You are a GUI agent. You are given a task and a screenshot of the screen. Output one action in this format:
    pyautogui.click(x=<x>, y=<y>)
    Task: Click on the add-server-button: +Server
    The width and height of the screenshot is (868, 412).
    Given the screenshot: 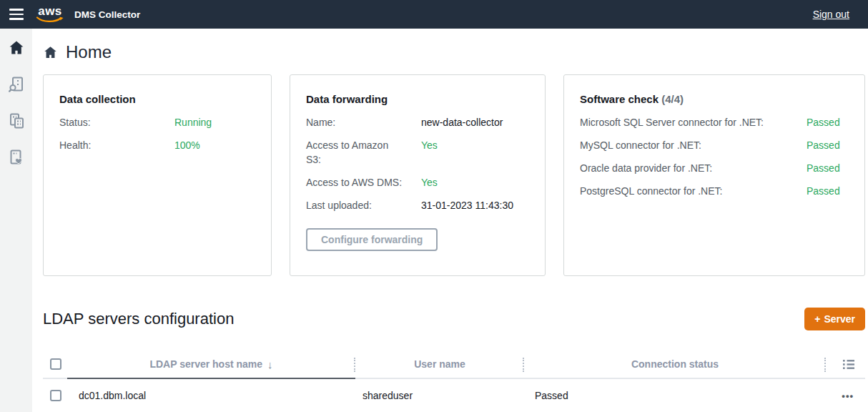 What is the action you would take?
    pyautogui.click(x=835, y=319)
    